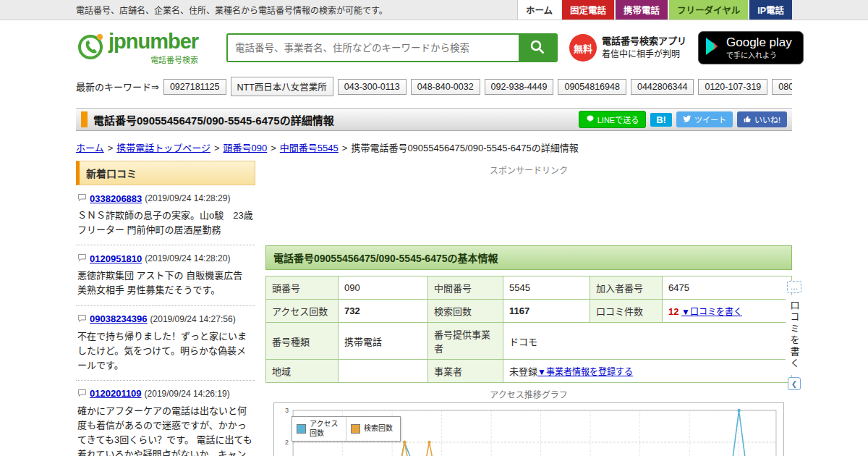 The image size is (868, 456). What do you see at coordinates (628, 48) in the screenshot?
I see `app-promo: 無料 電話番号検索アプリ 着信中に相手が判明` at bounding box center [628, 48].